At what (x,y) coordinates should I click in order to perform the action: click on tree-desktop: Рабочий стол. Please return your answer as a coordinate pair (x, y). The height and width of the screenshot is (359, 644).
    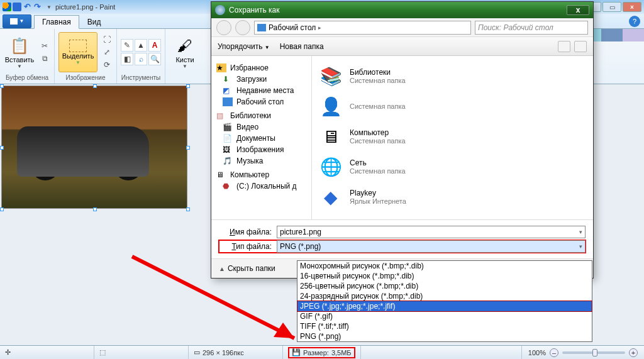
    Looking at the image, I should click on (262, 102).